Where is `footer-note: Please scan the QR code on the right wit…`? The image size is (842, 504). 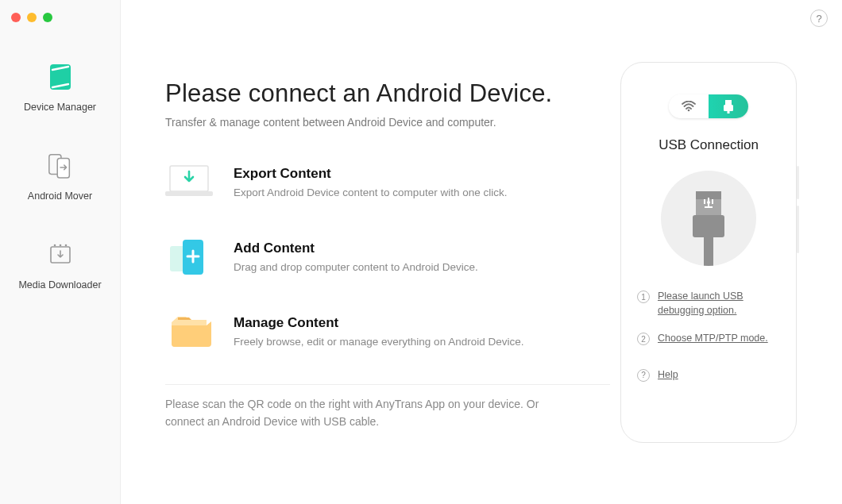
footer-note: Please scan the QR code on the right wit… is located at coordinates (372, 413).